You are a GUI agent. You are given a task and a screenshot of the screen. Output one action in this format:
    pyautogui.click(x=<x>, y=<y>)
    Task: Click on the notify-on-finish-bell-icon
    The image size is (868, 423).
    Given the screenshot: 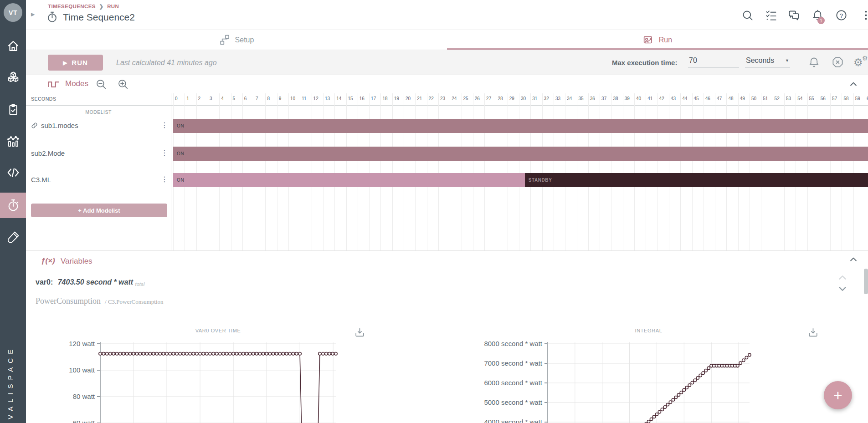 What is the action you would take?
    pyautogui.click(x=814, y=62)
    